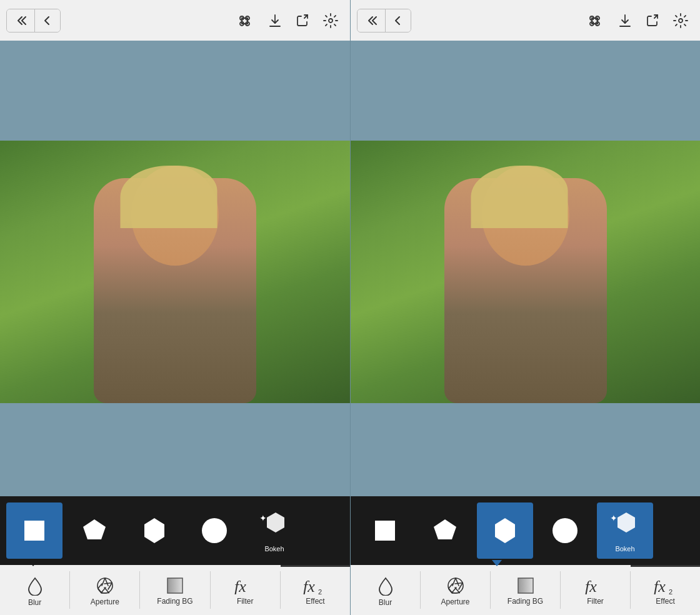 Image resolution: width=700 pixels, height=615 pixels. I want to click on tab-filter-right: fx Filter, so click(595, 590).